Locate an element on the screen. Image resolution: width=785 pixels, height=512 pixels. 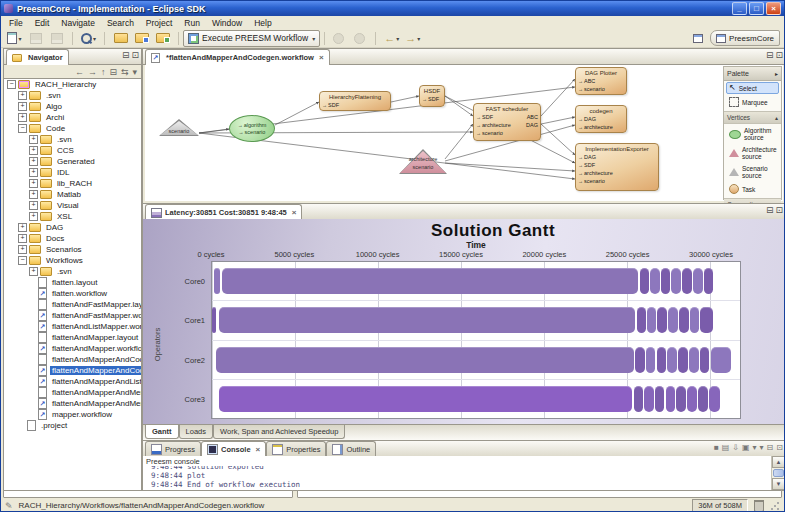
tree-item-flattenandmapperandmemos-layout: flattenAndMapperAndMemos.layout is located at coordinates (72, 392).